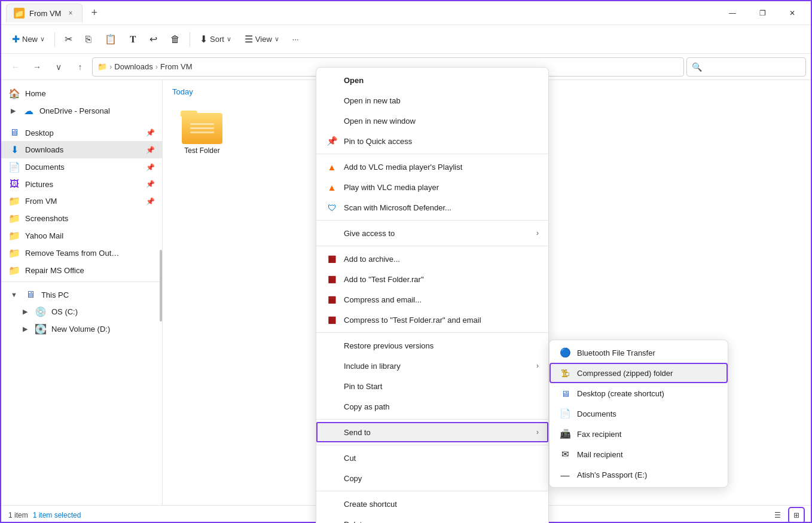 The image size is (812, 523). Describe the element at coordinates (432, 519) in the screenshot. I see `ctx-delete: Delete` at that location.